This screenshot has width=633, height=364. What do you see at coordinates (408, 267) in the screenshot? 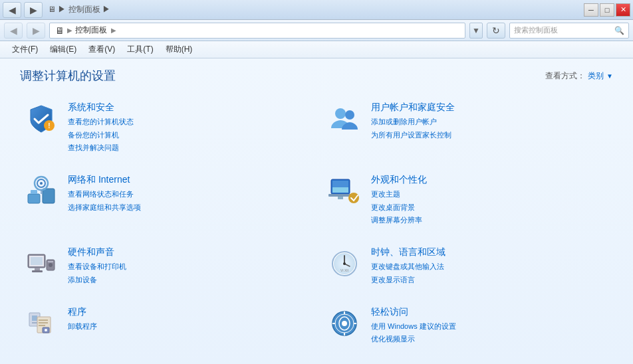
I see `clock-link-0: 更改键盘或其他输入法` at bounding box center [408, 267].